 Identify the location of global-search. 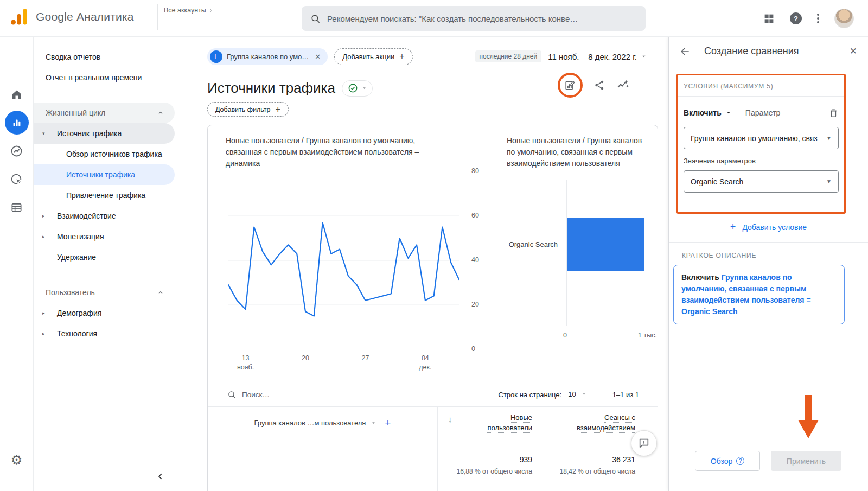
(474, 18).